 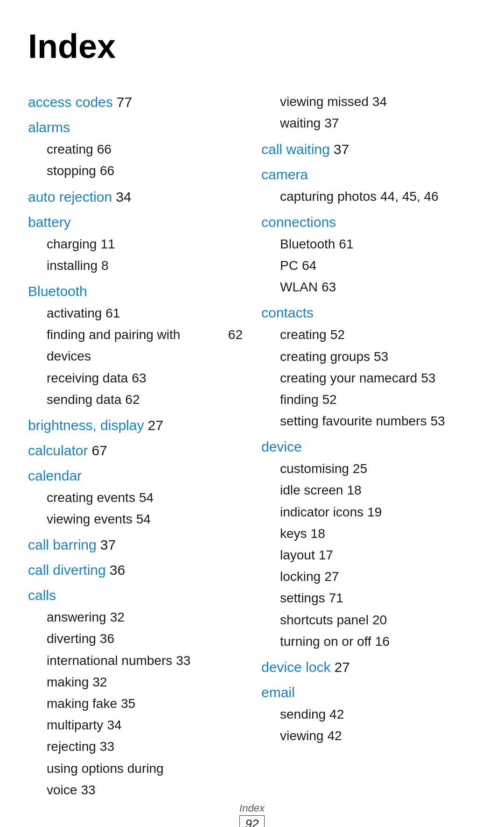 I want to click on entry-keyword: calendar, so click(x=55, y=476).